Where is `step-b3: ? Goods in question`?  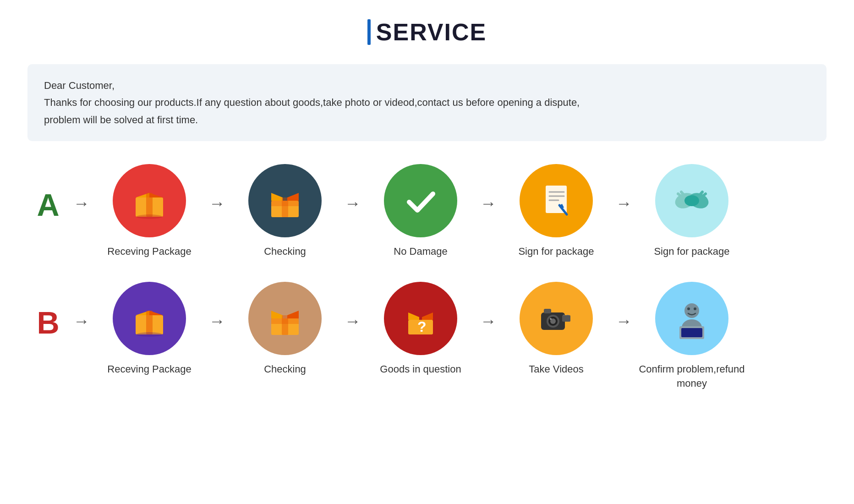 step-b3: ? Goods in question is located at coordinates (421, 329).